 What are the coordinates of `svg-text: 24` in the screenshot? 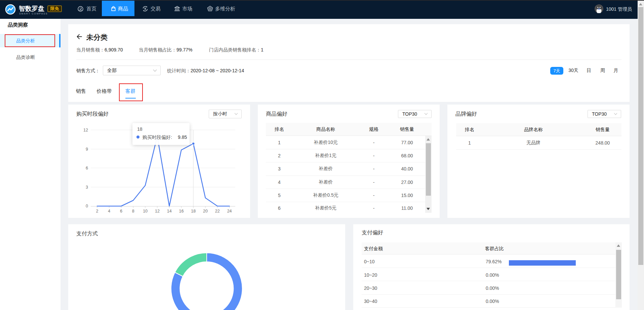 It's located at (230, 211).